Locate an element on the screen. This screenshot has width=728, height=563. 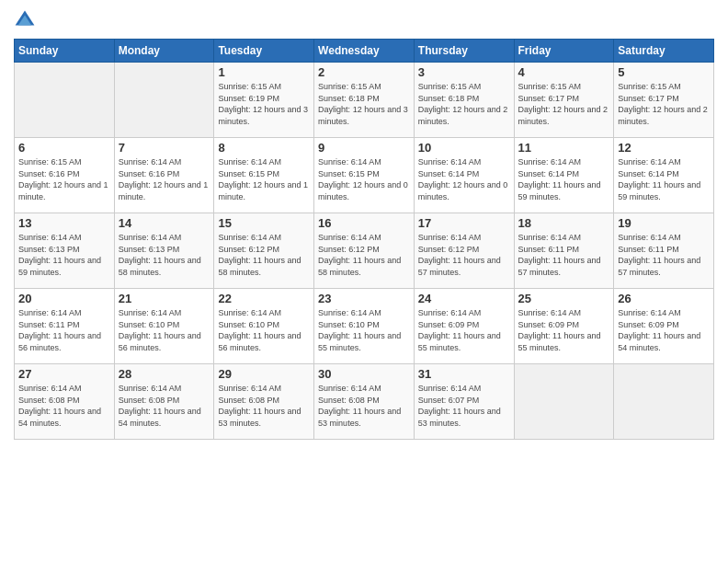
day-number: 16 is located at coordinates (364, 223).